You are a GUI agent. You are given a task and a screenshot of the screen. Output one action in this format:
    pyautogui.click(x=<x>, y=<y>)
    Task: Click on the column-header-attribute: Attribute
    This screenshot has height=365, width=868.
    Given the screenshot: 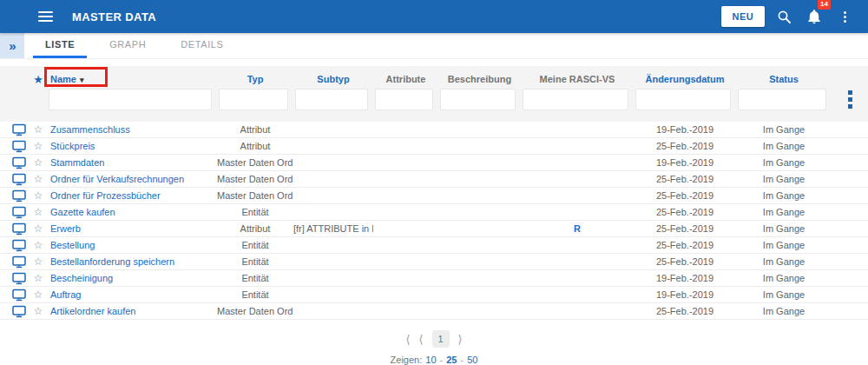 What is the action you would take?
    pyautogui.click(x=406, y=79)
    